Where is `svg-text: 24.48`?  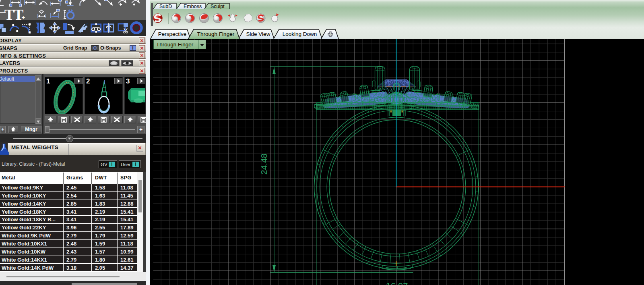
svg-text: 24.48 is located at coordinates (264, 164).